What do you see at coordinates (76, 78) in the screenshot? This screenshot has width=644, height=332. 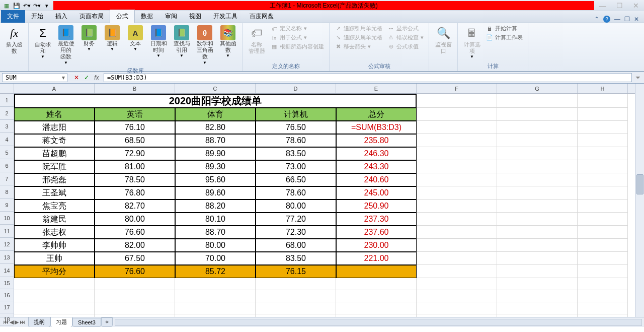 I see `cancel-formula-button: ✕` at bounding box center [76, 78].